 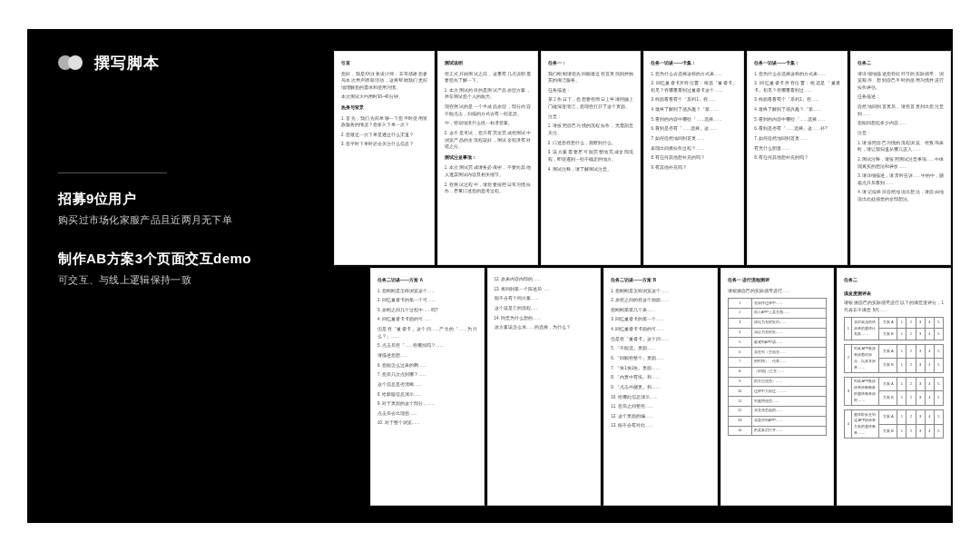 What do you see at coordinates (592, 158) in the screenshot?
I see `doc-page: 任务一：我们刚刚请您先回顾最近在首页找到并购买的保洁服务。任务描述：某工作日下，…` at bounding box center [592, 158].